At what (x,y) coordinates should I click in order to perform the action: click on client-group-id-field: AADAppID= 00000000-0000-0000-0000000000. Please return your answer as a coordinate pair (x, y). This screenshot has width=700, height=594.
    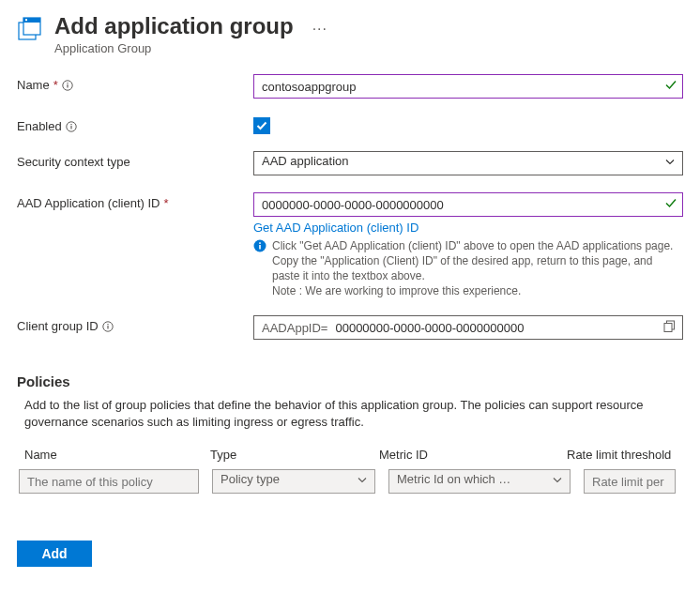
    Looking at the image, I should click on (468, 327).